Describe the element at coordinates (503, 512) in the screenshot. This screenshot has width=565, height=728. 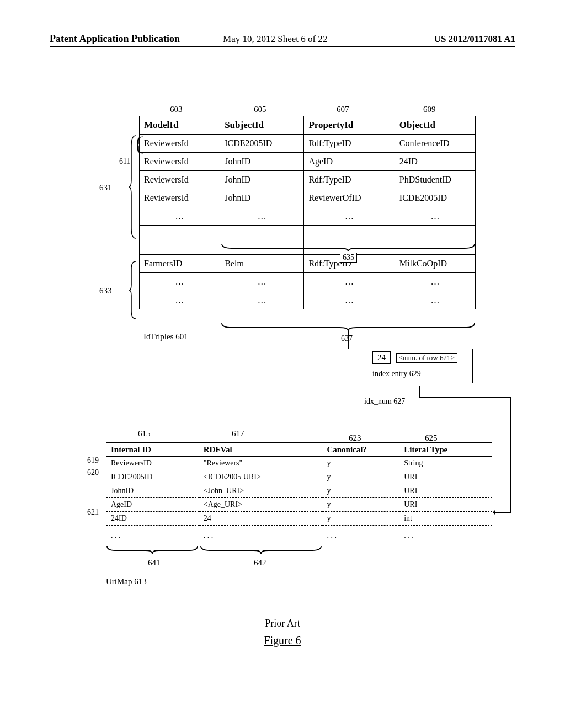
I see `arrow-into-row` at that location.